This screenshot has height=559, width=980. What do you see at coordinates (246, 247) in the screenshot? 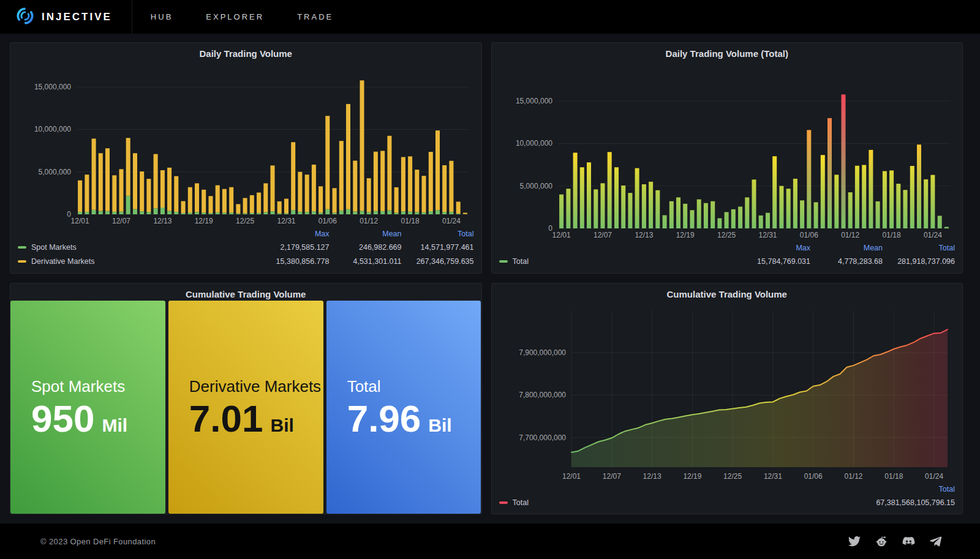
I see `legend-row-spot-markets: Spot Markets 2,179,585.127 246,982.669 1…` at bounding box center [246, 247].